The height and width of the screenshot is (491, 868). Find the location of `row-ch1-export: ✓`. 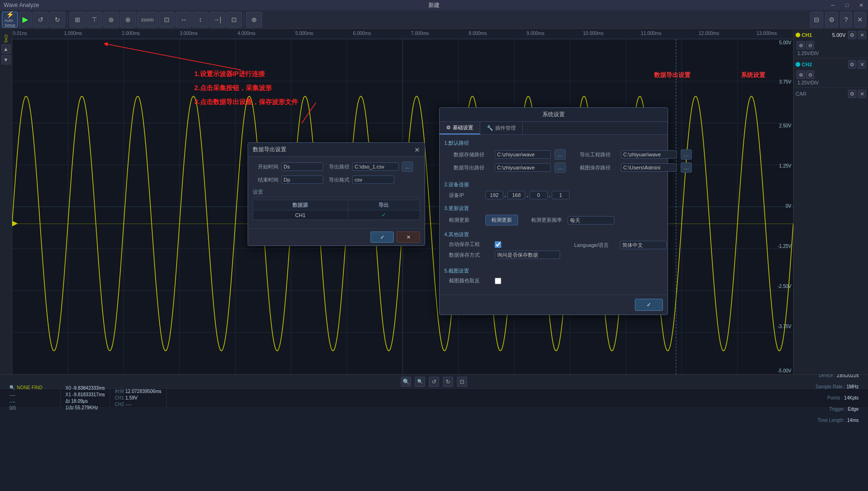

row-ch1-export: ✓ is located at coordinates (384, 215).